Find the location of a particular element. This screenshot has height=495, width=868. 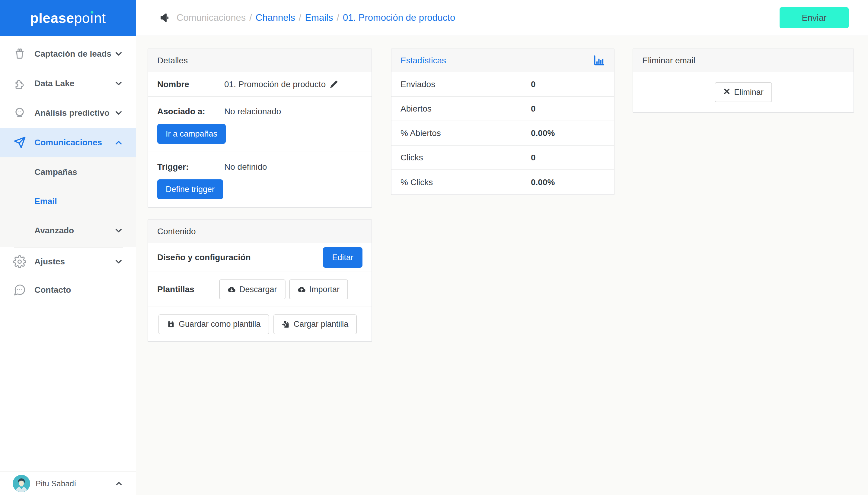

submenu-item-label: Email is located at coordinates (46, 201).